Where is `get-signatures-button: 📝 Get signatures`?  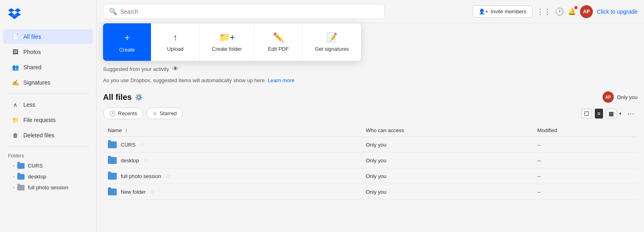 get-signatures-button: 📝 Get signatures is located at coordinates (332, 42).